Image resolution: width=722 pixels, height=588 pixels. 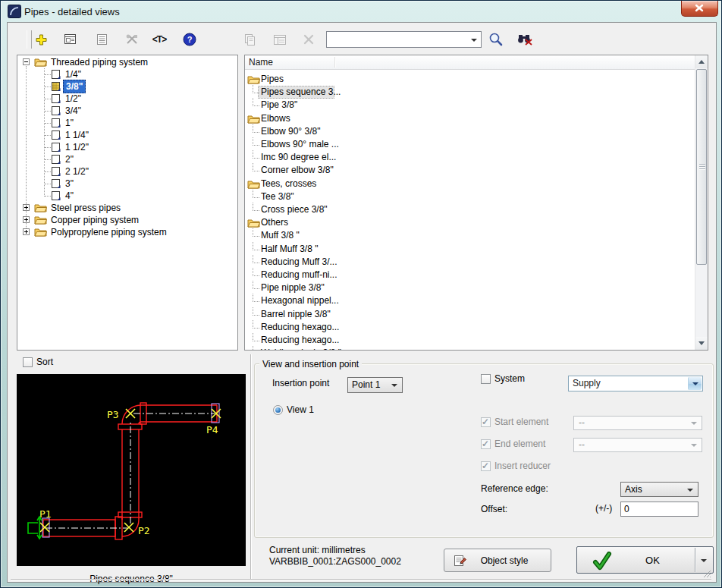 I want to click on system-checkbox, so click(x=485, y=379).